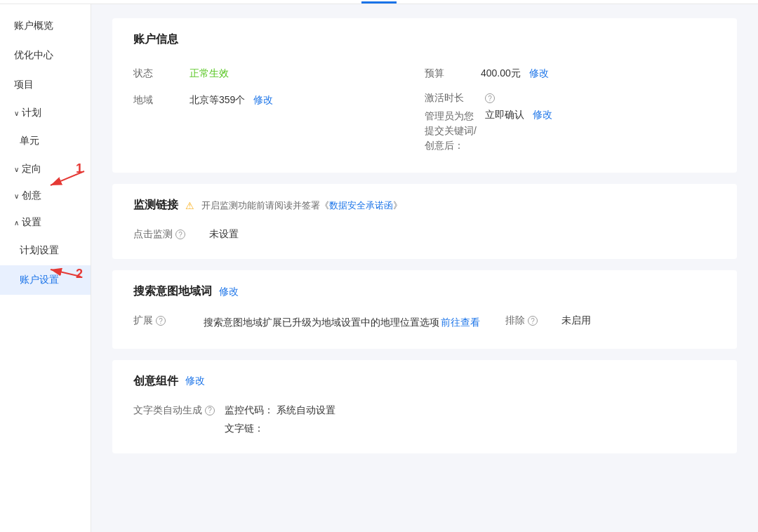 The image size is (758, 532). Describe the element at coordinates (17, 170) in the screenshot. I see `chevron-icon-orientation: ∨` at that location.